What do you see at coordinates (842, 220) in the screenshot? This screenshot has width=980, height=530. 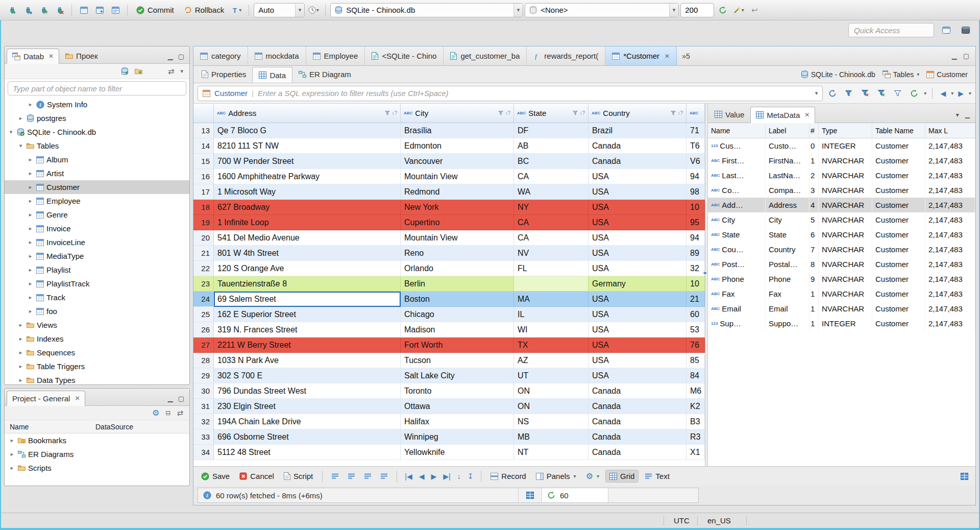 I see `metadata-row: ABCCityCity5NVARCHARCustomer2,147,483` at bounding box center [842, 220].